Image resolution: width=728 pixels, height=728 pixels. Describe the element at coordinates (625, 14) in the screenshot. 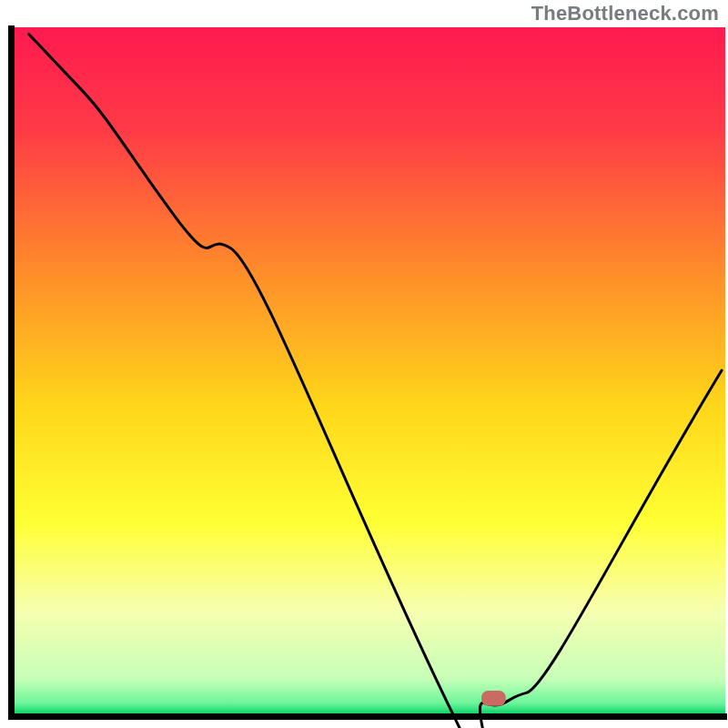

I see `watermark-text: TheBottleneck.com` at that location.